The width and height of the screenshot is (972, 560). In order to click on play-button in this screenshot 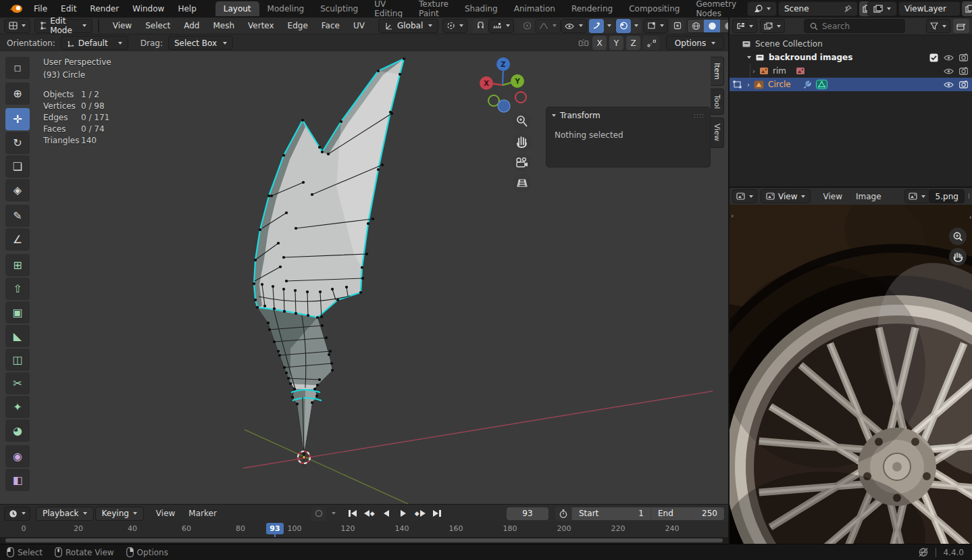, I will do `click(403, 513)`.